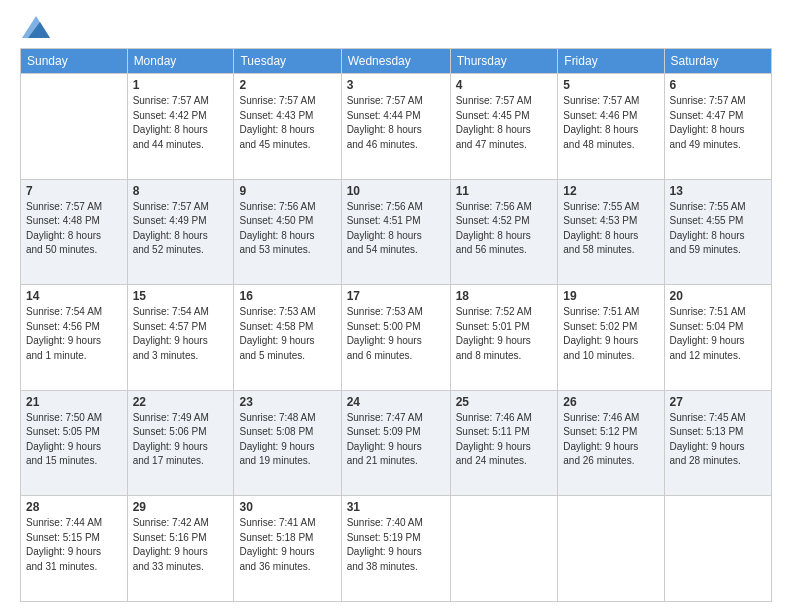 This screenshot has height=612, width=792. What do you see at coordinates (74, 507) in the screenshot?
I see `day-number: 28` at bounding box center [74, 507].